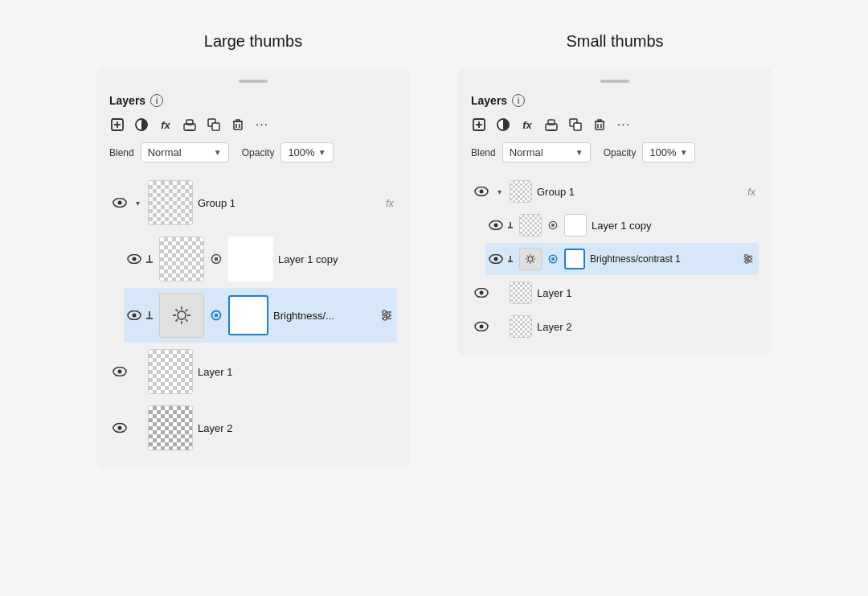 This screenshot has width=868, height=596. Describe the element at coordinates (615, 125) in the screenshot. I see `toolbar-small: fx` at that location.